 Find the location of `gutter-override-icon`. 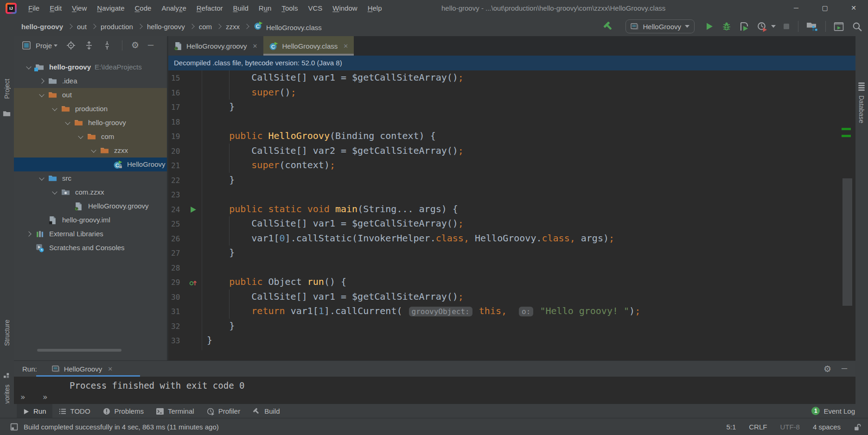

gutter-override-icon is located at coordinates (193, 282).